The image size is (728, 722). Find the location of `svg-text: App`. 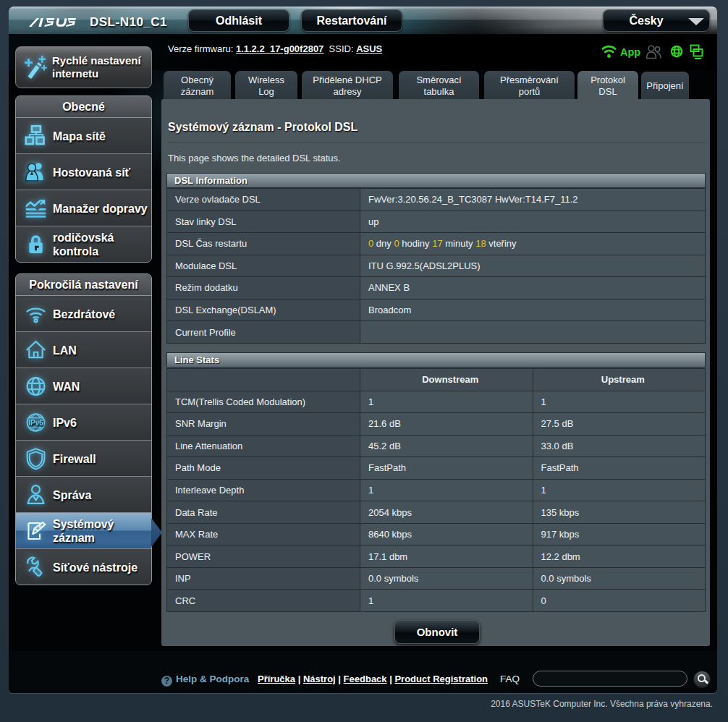

svg-text: App is located at coordinates (630, 52).